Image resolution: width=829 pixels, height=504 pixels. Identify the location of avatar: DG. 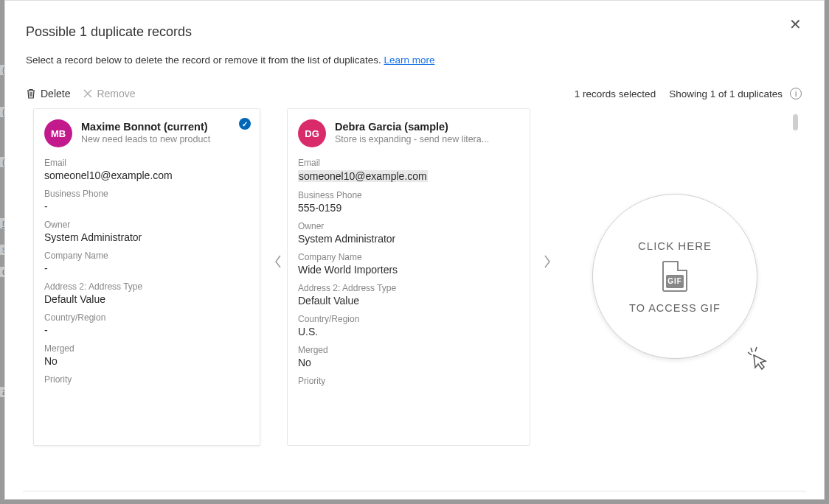
(312, 133).